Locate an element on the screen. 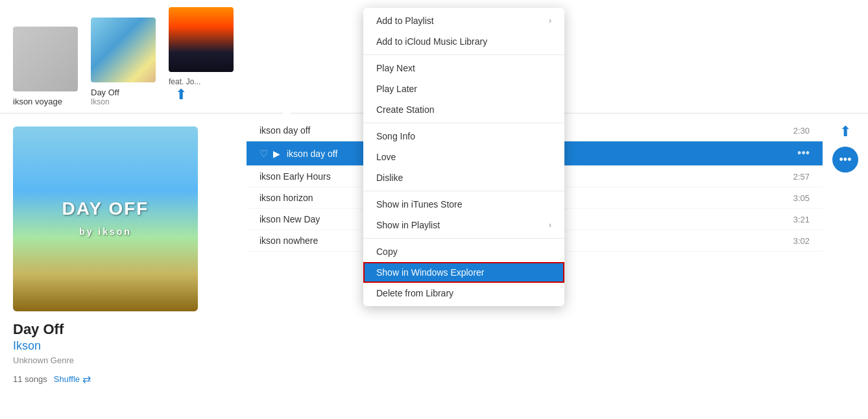  dayoff-top-artist: Ikson is located at coordinates (100, 102).